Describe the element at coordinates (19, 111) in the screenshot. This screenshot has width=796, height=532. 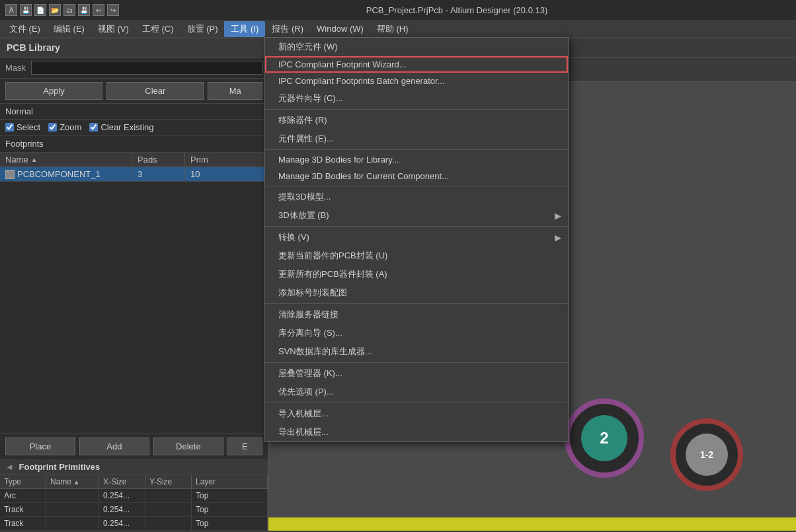
I see `normal-label: Normal` at that location.